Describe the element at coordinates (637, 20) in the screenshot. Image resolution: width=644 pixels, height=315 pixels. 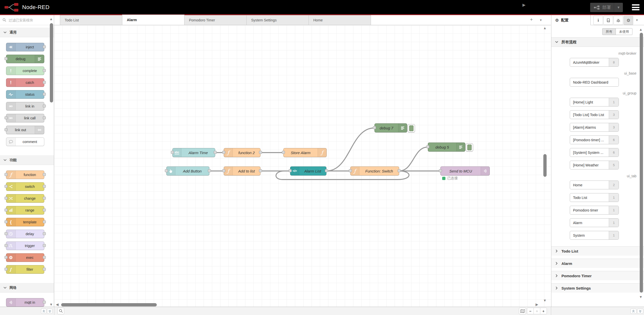
I see `sidebar-more-chevron-icon: ▼` at that location.